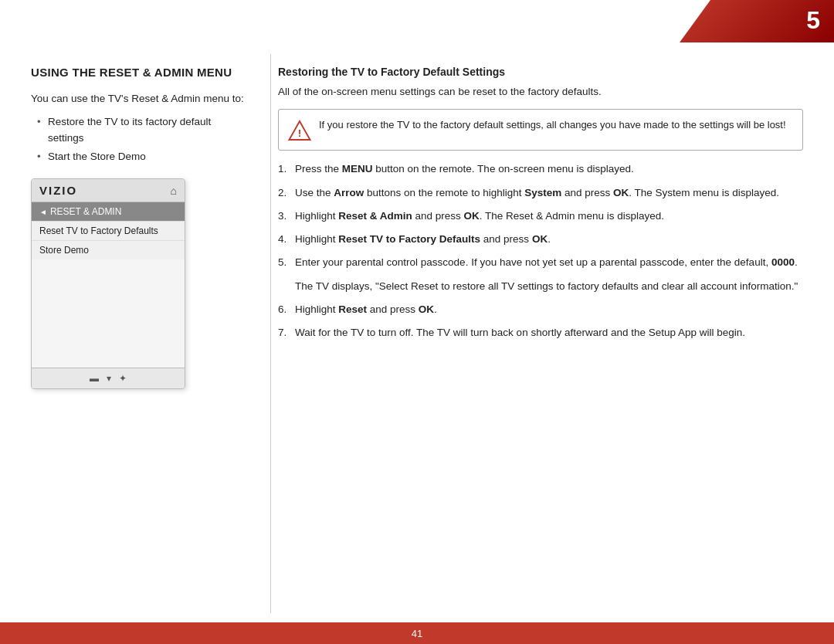  I want to click on subsection-title: Restoring the TV to Factory Default Sett…, so click(541, 72).